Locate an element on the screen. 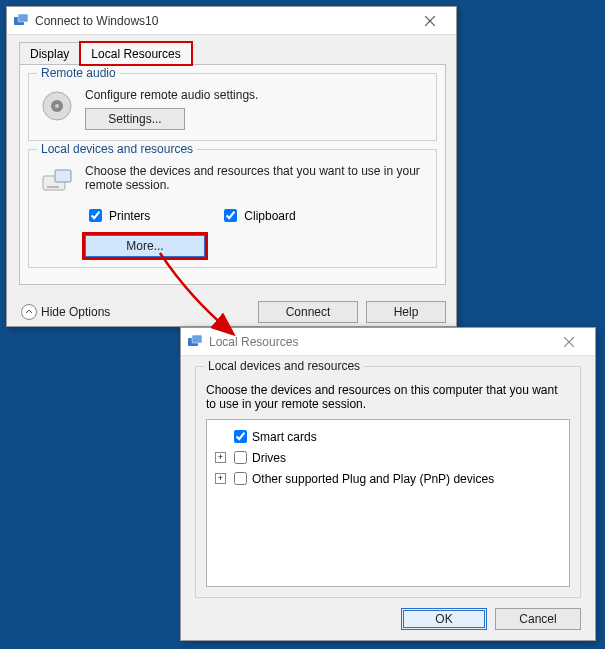 The height and width of the screenshot is (649, 605). tab-display: Display is located at coordinates (50, 54).